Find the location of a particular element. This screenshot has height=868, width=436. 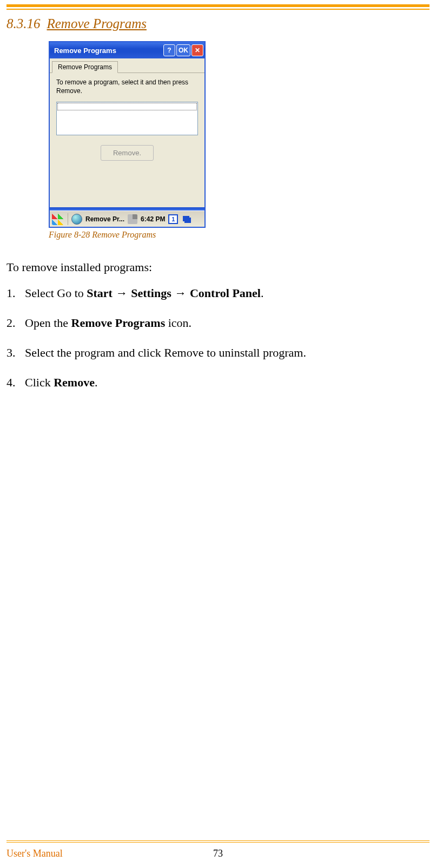

window: Remove Programs ? OK ✕ Remove Programs T… is located at coordinates (127, 134).